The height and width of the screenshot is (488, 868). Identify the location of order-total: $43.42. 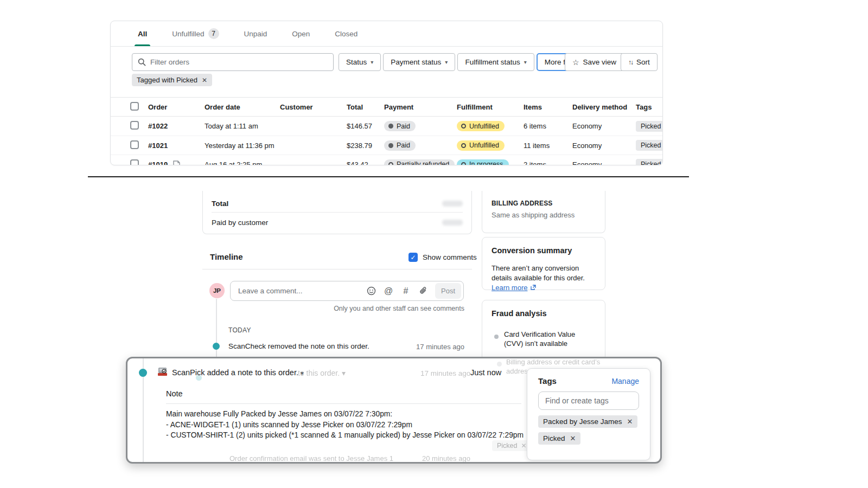
(366, 163).